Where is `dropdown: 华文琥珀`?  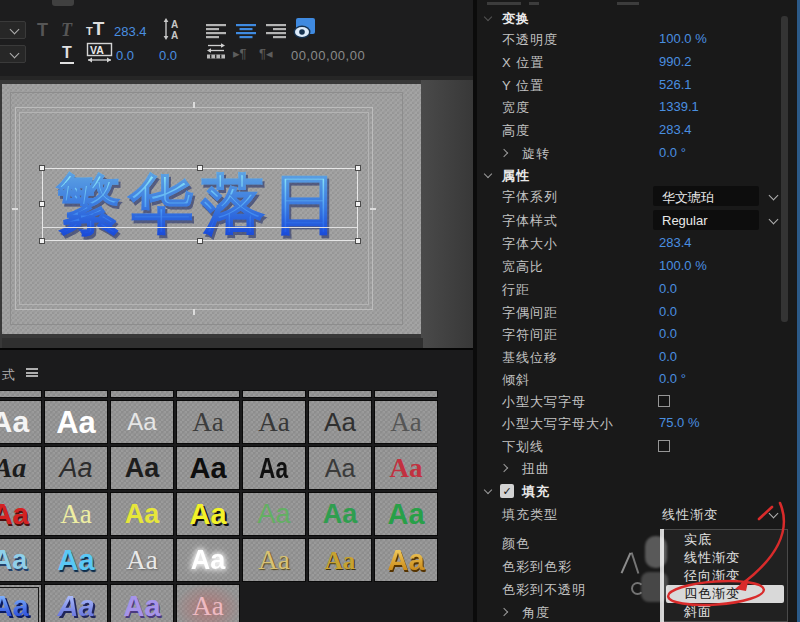
dropdown: 华文琥珀 is located at coordinates (706, 196).